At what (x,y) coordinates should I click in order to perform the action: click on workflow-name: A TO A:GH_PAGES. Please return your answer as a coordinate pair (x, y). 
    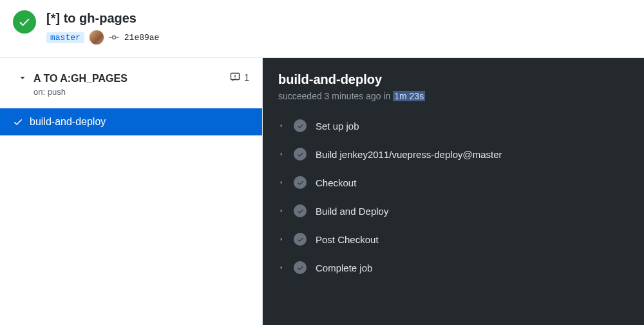
    Looking at the image, I should click on (80, 79).